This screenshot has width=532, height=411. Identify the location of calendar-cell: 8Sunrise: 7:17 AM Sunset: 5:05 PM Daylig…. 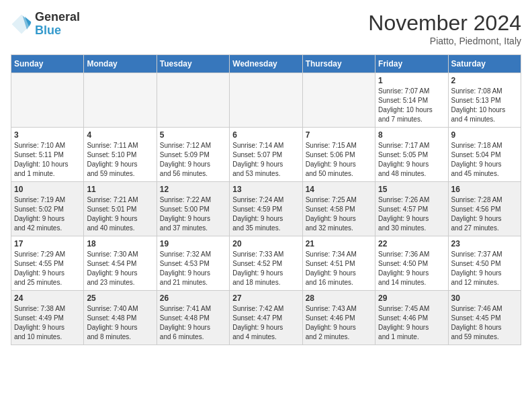
(412, 154).